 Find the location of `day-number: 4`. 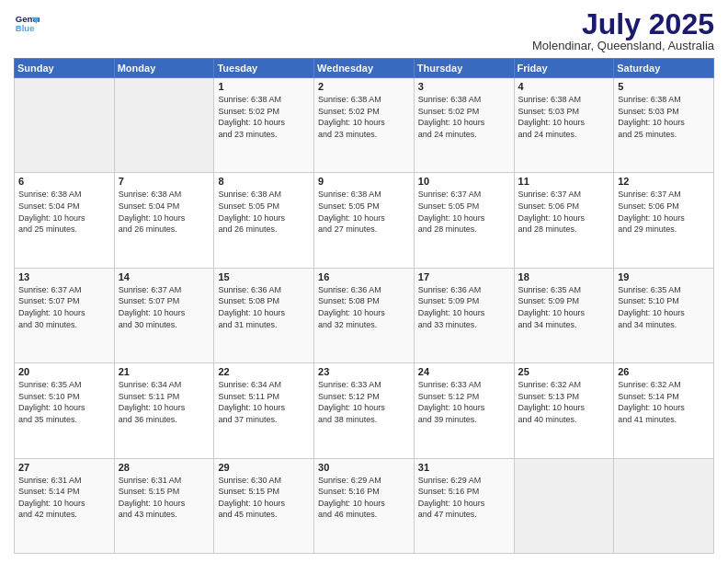

day-number: 4 is located at coordinates (564, 86).